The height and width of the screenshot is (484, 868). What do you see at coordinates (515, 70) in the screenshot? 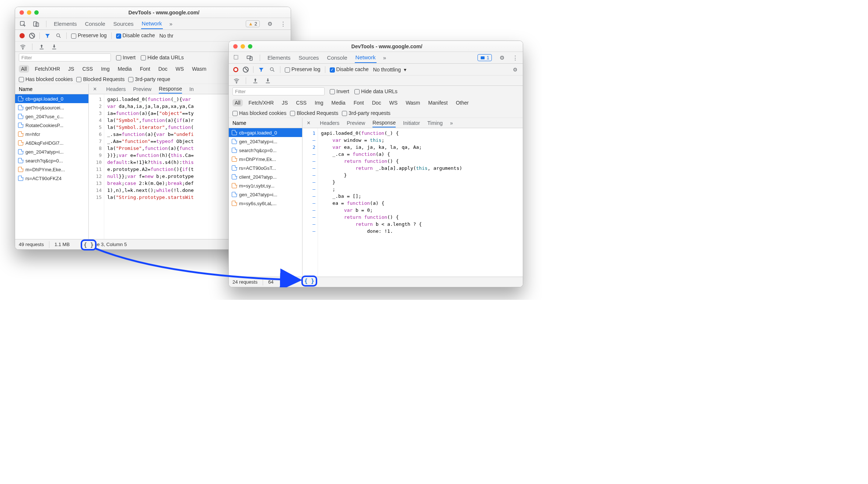
I see `network-settings-icon: ⚙` at bounding box center [515, 70].